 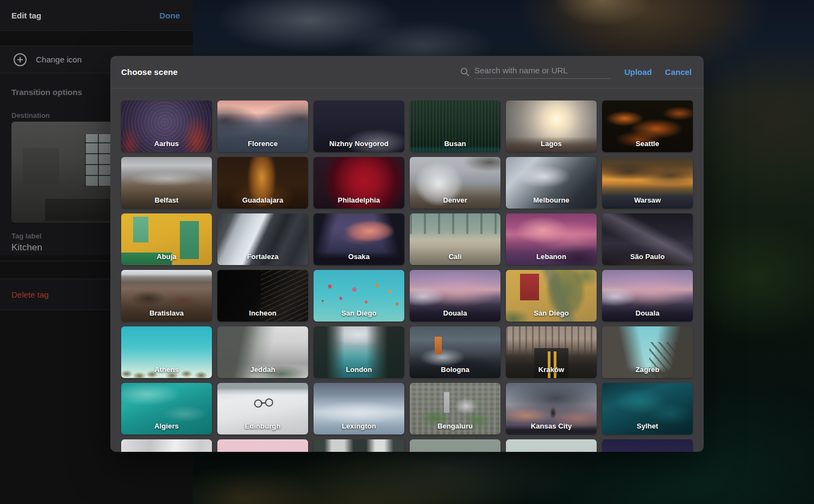 What do you see at coordinates (551, 126) in the screenshot?
I see `scene-tile: Lagos` at bounding box center [551, 126].